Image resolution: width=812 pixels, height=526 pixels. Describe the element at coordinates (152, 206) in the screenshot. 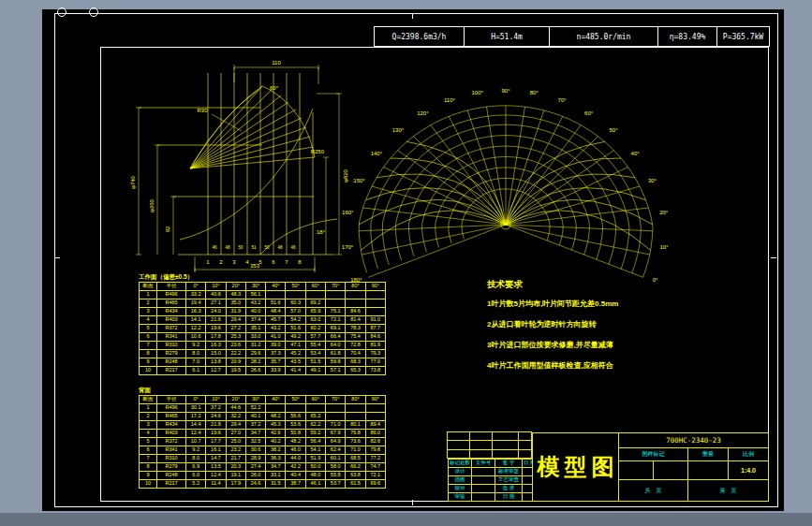

I see `dim-left-mid: φ260` at that location.